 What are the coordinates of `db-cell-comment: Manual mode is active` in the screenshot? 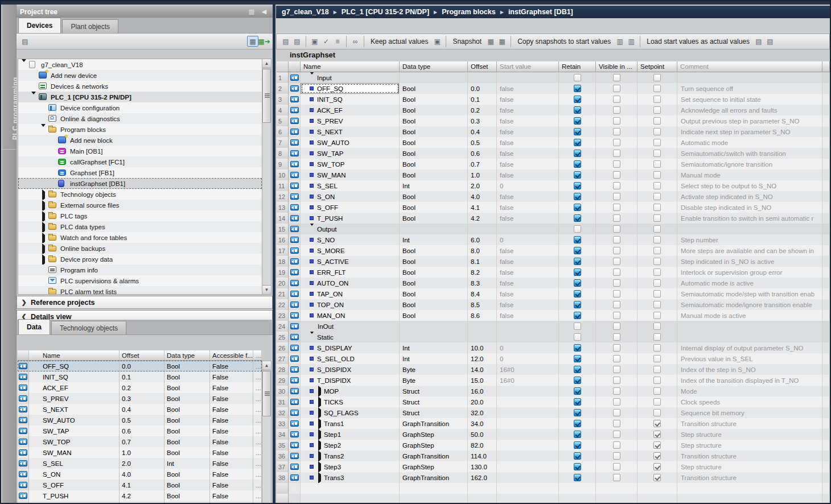 It's located at (750, 315).